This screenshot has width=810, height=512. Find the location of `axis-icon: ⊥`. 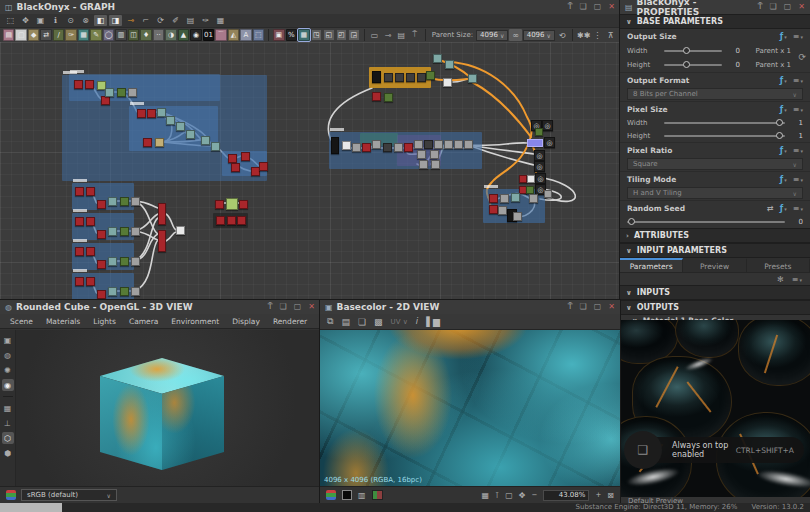

axis-icon: ⊥ is located at coordinates (8, 423).